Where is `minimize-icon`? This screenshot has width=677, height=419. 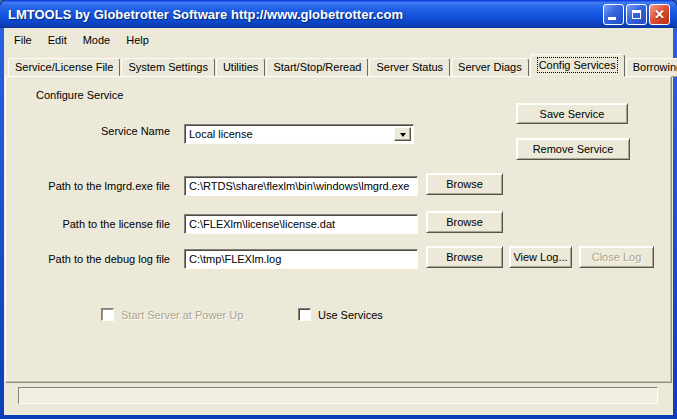
minimize-icon is located at coordinates (612, 18).